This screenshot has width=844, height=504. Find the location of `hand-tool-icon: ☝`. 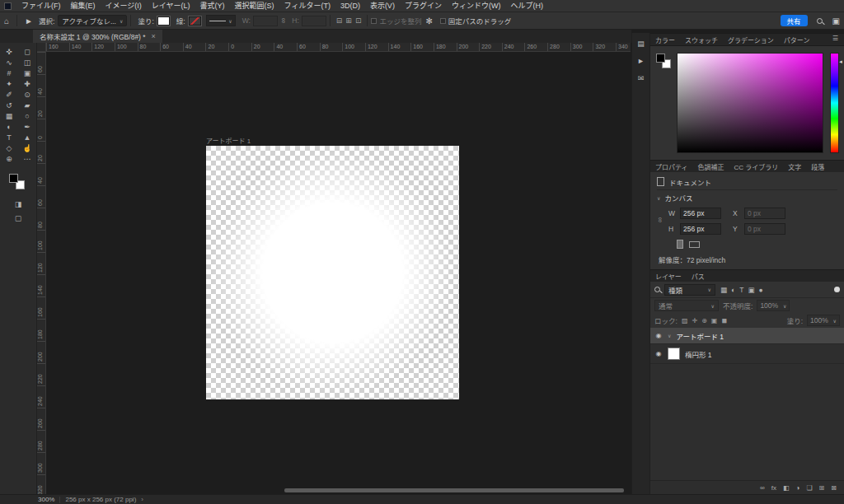

hand-tool-icon: ☝ is located at coordinates (27, 148).